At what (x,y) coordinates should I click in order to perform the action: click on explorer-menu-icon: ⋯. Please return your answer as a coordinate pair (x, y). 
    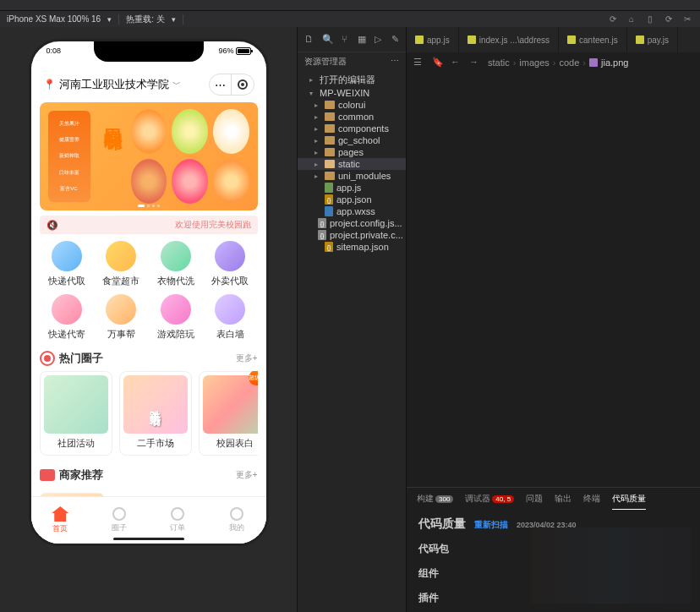
    Looking at the image, I should click on (395, 62).